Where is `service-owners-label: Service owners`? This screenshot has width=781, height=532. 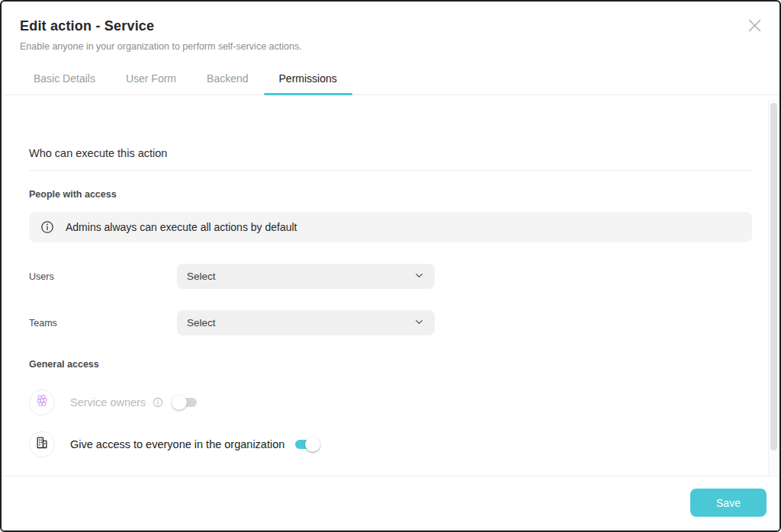
service-owners-label: Service owners is located at coordinates (108, 402).